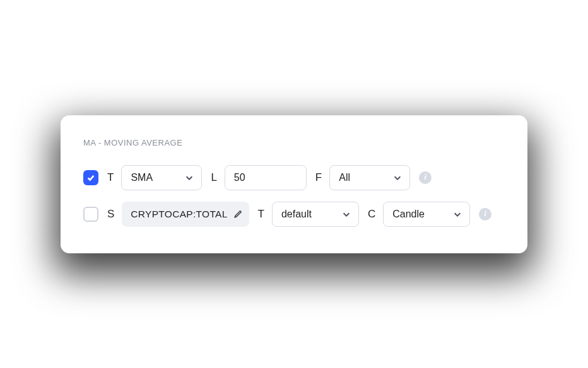 The height and width of the screenshot is (368, 588). What do you see at coordinates (111, 214) in the screenshot?
I see `label-symbol: S` at bounding box center [111, 214].